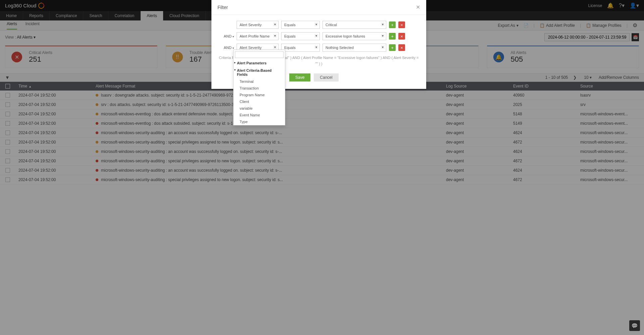  What do you see at coordinates (254, 72) in the screenshot?
I see `group2-label: Alert Criteria-Based Fields` at bounding box center [254, 72].